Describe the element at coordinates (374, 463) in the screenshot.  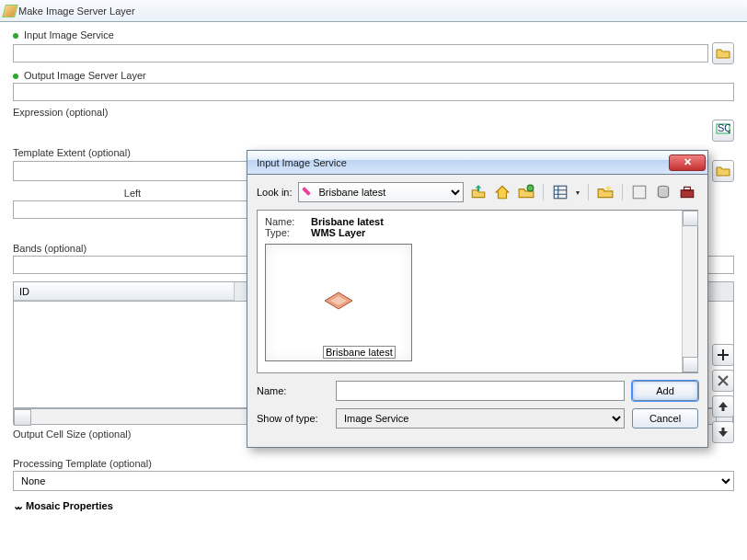
I see `label-processing-template: Processing Template (optional)` at that location.